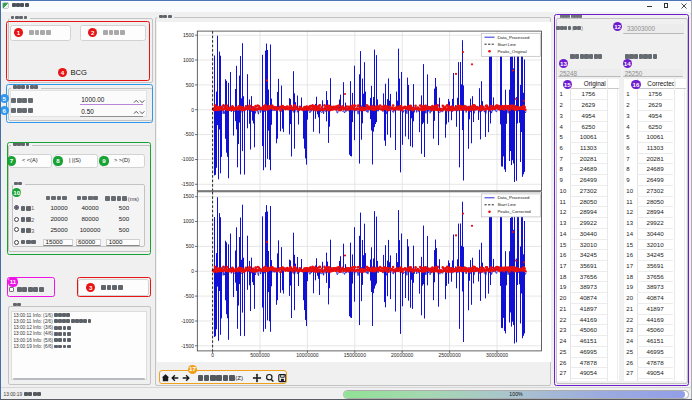 The height and width of the screenshot is (400, 692). What do you see at coordinates (402, 355) in the screenshot?
I see `svg-text: 20000000` at bounding box center [402, 355].